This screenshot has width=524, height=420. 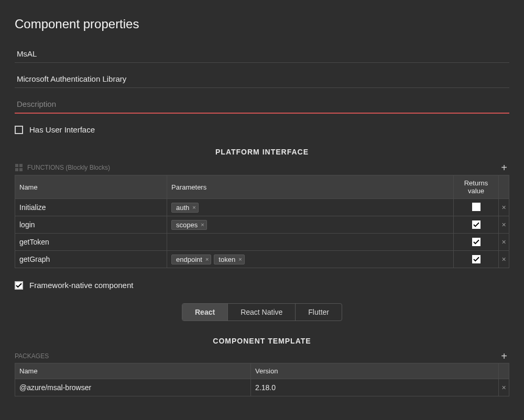 I want to click on component-template-heading: COMPONENT TEMPLATE, so click(x=262, y=341).